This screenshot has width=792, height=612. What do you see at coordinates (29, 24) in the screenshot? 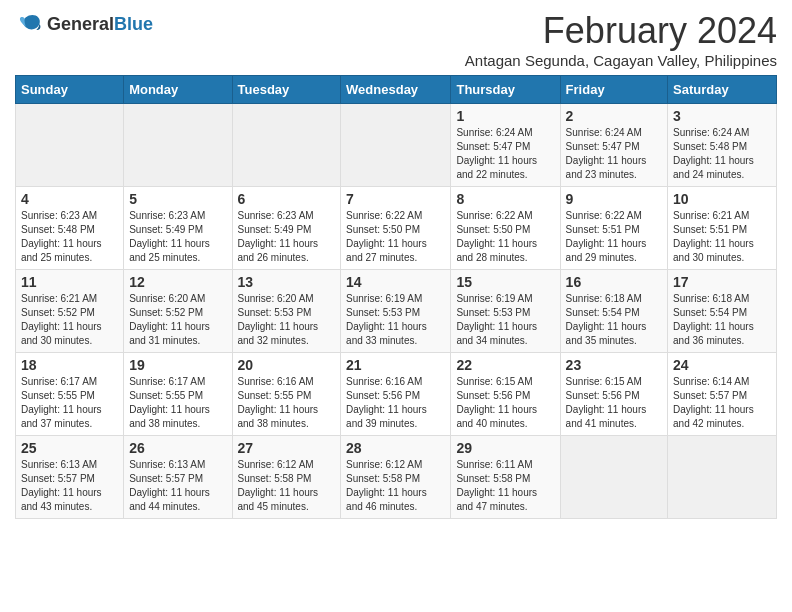
I see `logo-bird-icon` at bounding box center [29, 24].